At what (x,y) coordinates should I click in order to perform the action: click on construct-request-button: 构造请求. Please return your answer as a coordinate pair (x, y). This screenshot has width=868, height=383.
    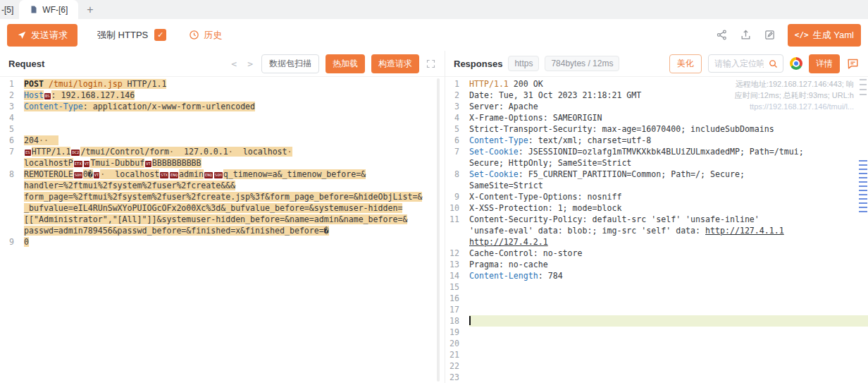
    Looking at the image, I should click on (395, 63).